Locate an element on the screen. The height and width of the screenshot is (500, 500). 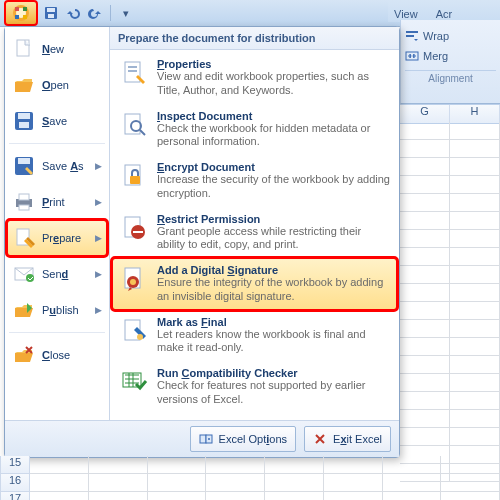
submenu-title: Properties is located at coordinates (274, 64).